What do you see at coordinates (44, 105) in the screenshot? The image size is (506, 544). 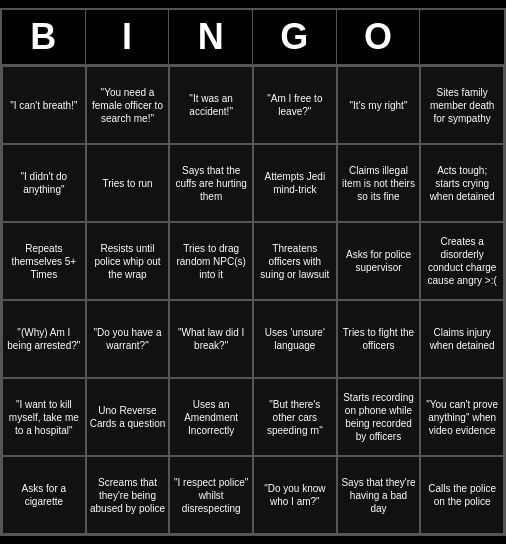 I see `bingo-cell: "I can't breath!"` at bounding box center [44, 105].